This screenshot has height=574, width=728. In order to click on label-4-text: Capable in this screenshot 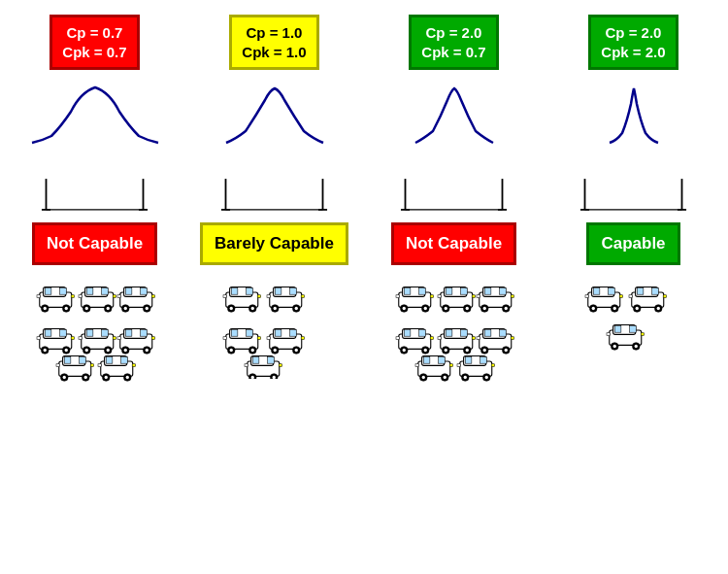, I will do `click(633, 243)`.